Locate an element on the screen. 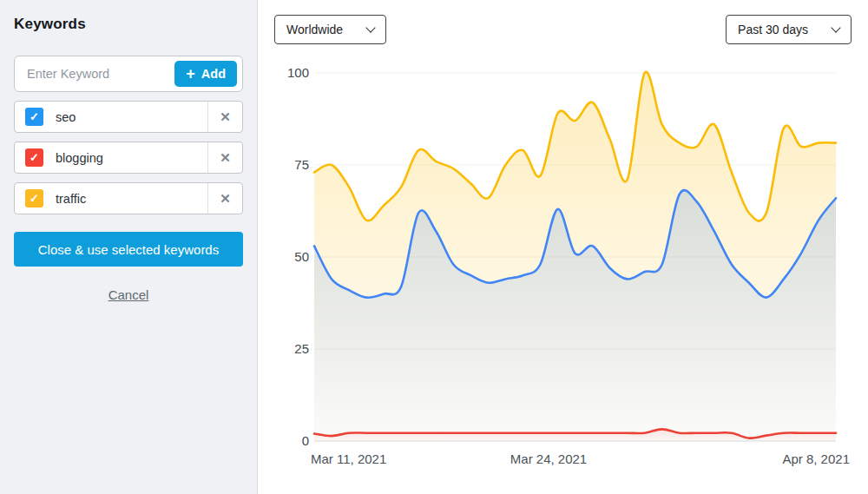  plus-icon: + is located at coordinates (191, 74).